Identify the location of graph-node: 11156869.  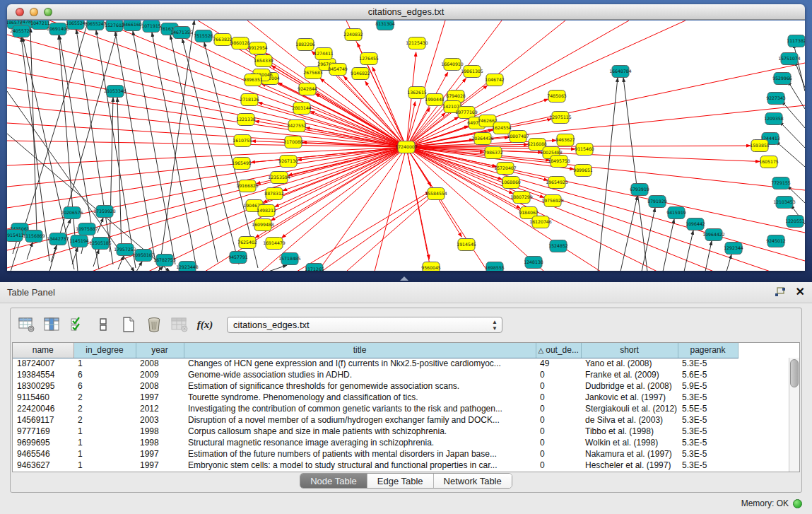
(34, 236).